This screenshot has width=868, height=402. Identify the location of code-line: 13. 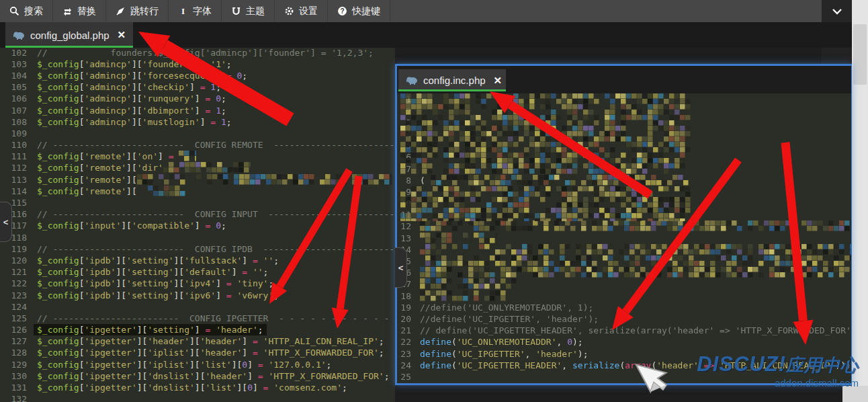
(624, 238).